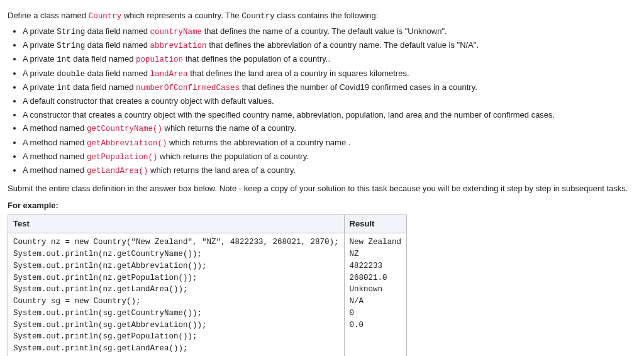 This screenshot has width=644, height=356. What do you see at coordinates (330, 74) in the screenshot?
I see `list-item: A private double data field named landAr…` at bounding box center [330, 74].